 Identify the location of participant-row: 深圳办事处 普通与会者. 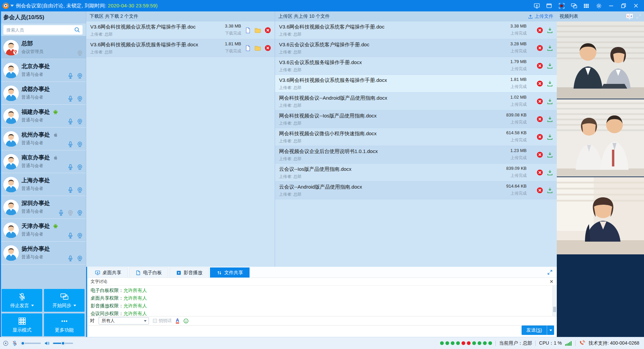
(43, 207).